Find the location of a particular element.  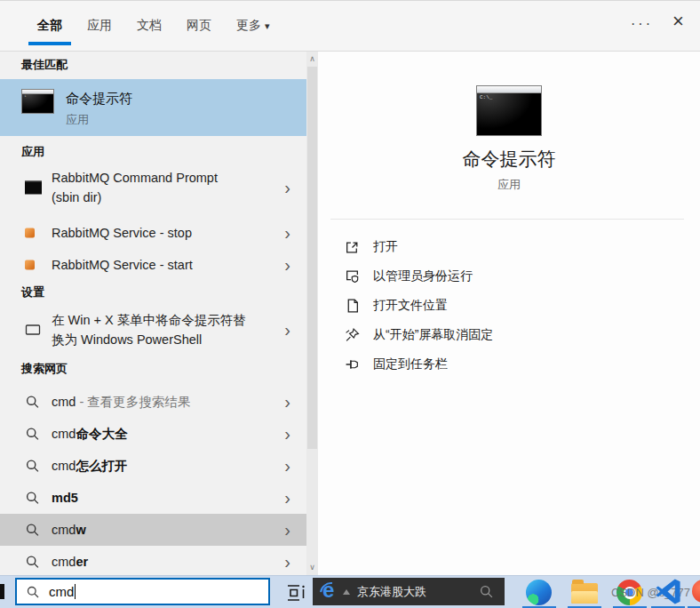

tab-all: 全部 is located at coordinates (50, 26).